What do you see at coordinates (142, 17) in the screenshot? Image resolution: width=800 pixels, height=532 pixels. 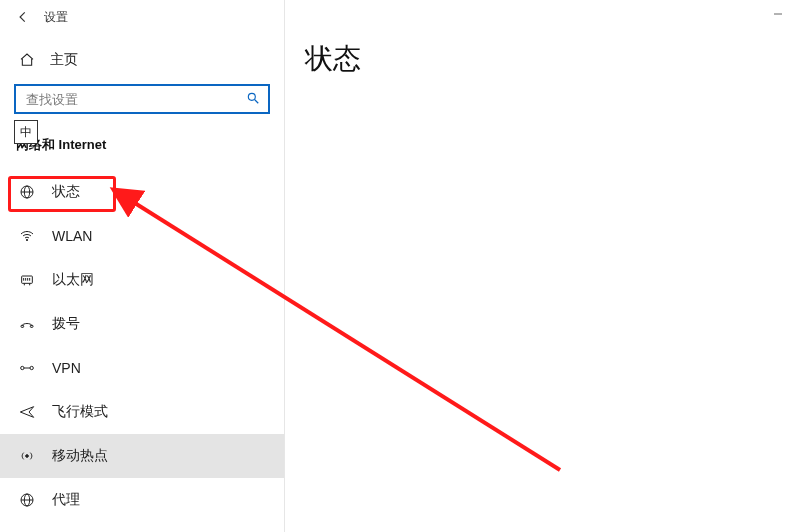 I see `titlebar: 设置` at bounding box center [142, 17].